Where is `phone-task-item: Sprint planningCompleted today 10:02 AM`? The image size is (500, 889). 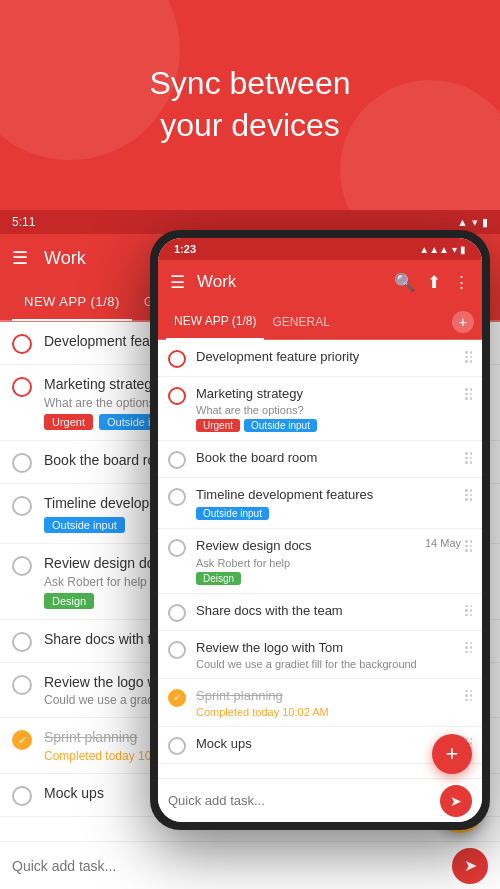
phone-task-item: Sprint planningCompleted today 10:02 AM is located at coordinates (320, 703).